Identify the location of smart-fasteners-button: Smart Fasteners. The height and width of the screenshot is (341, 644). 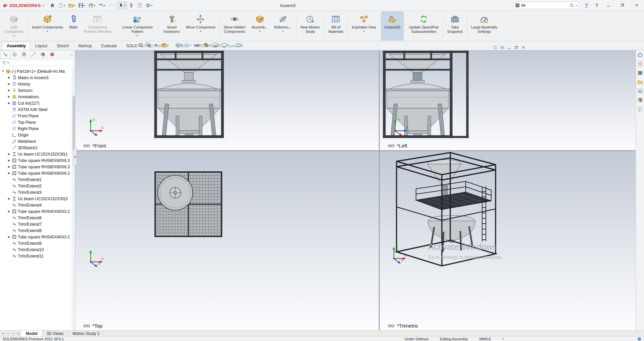
(172, 26).